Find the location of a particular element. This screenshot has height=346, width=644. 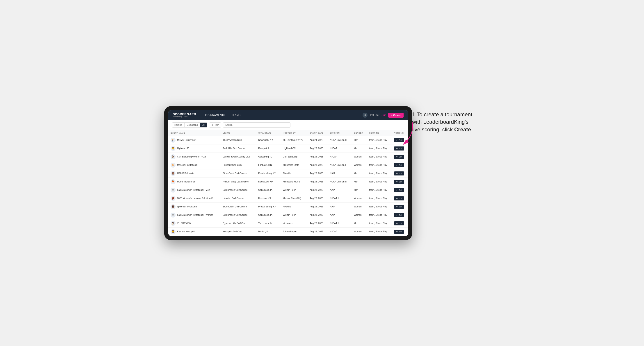

col-start-date: START DATE is located at coordinates (318, 133).